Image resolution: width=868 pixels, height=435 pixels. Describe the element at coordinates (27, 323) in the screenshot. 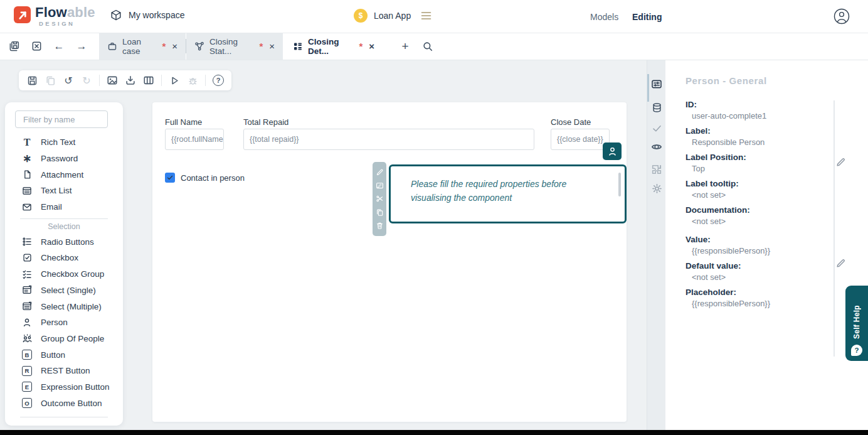

I see `person-icon` at that location.